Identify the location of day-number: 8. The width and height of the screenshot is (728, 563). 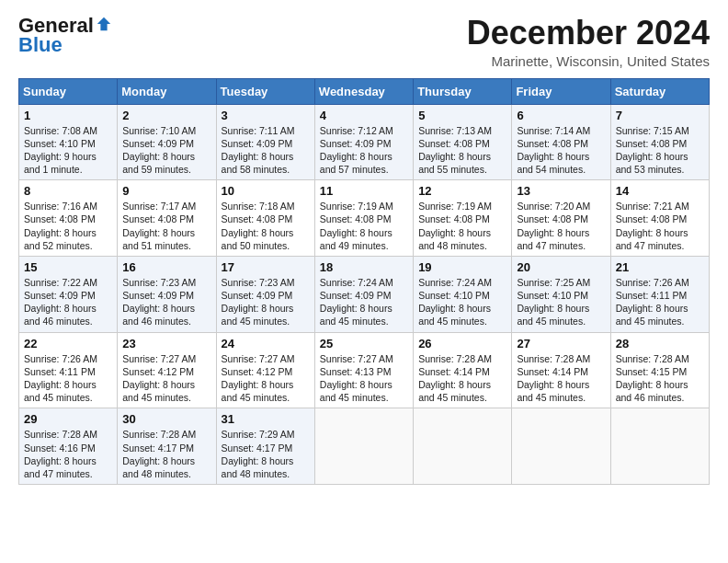
(68, 191).